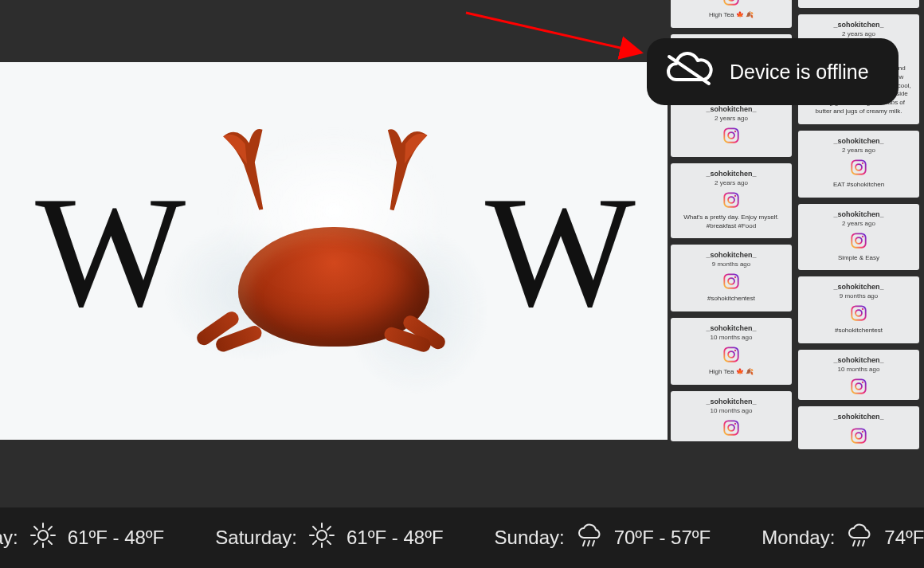 The width and height of the screenshot is (924, 568). What do you see at coordinates (256, 538) in the screenshot?
I see `weather-day-label: Saturday:` at bounding box center [256, 538].